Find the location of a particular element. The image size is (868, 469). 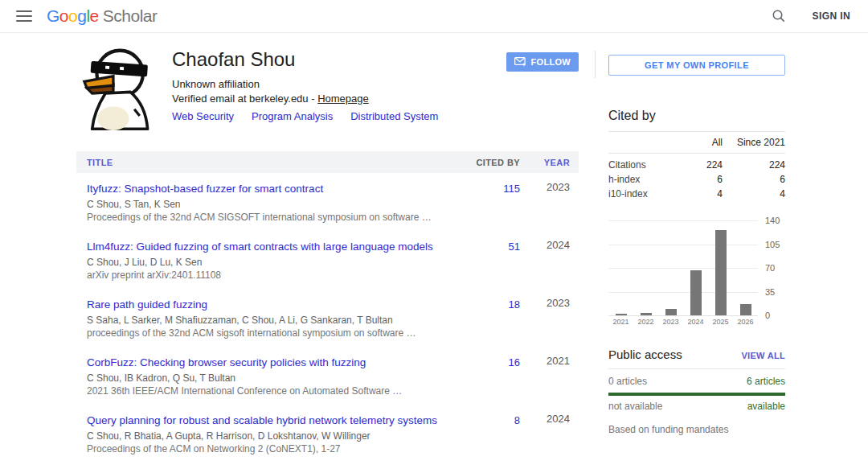

public-access-right-count: 6 articles is located at coordinates (766, 381).